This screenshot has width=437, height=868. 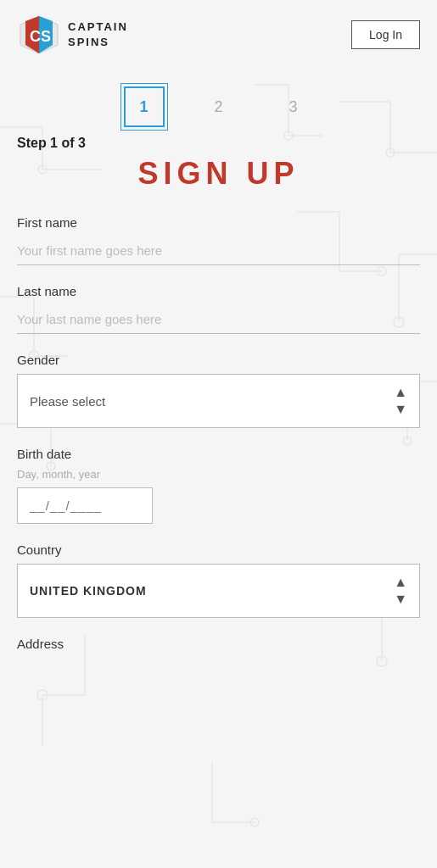 What do you see at coordinates (219, 644) in the screenshot?
I see `address-label: Address` at bounding box center [219, 644].